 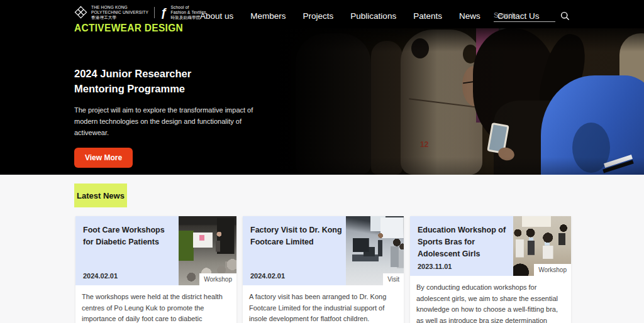 I want to click on university-name: THE HONG KONG POLYTECHNIC UNIVERSITY 香港理…, so click(x=119, y=13).